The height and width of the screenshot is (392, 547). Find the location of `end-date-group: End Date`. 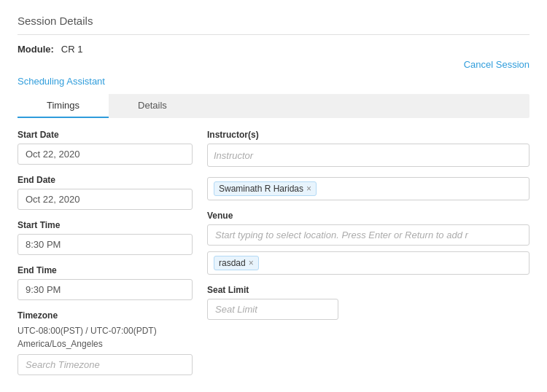

end-date-group: End Date is located at coordinates (105, 192).